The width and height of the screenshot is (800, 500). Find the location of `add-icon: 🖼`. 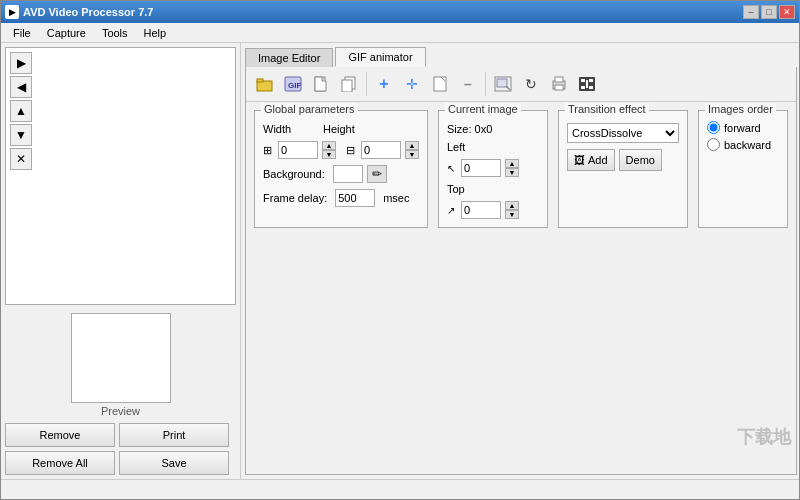

add-icon: 🖼 is located at coordinates (580, 160).